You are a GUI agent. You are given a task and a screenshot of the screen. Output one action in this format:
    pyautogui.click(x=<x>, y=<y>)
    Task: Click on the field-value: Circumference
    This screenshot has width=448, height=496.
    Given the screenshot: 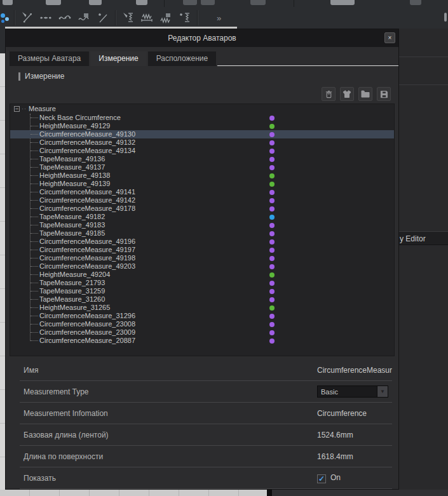 What is the action you would take?
    pyautogui.click(x=355, y=413)
    